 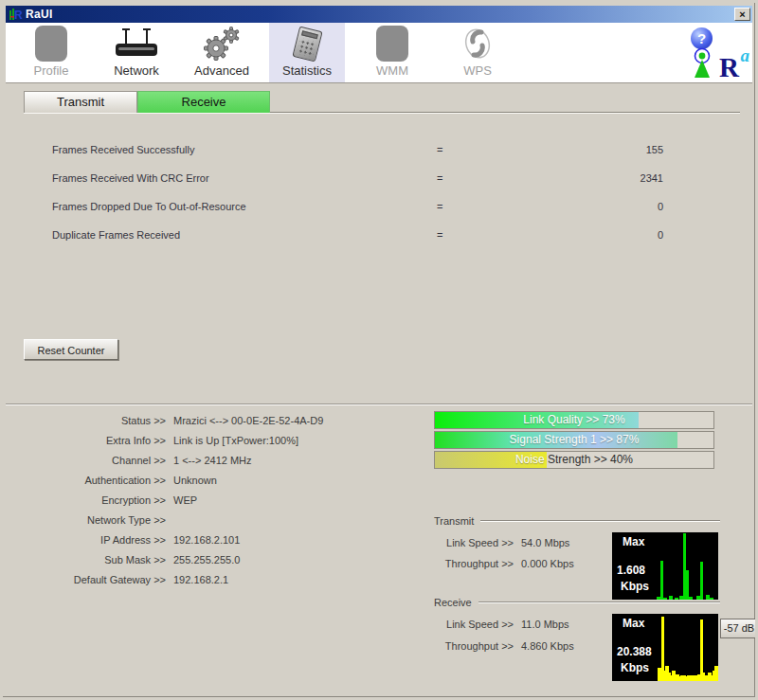 I want to click on help-icon: ?, so click(x=701, y=38).